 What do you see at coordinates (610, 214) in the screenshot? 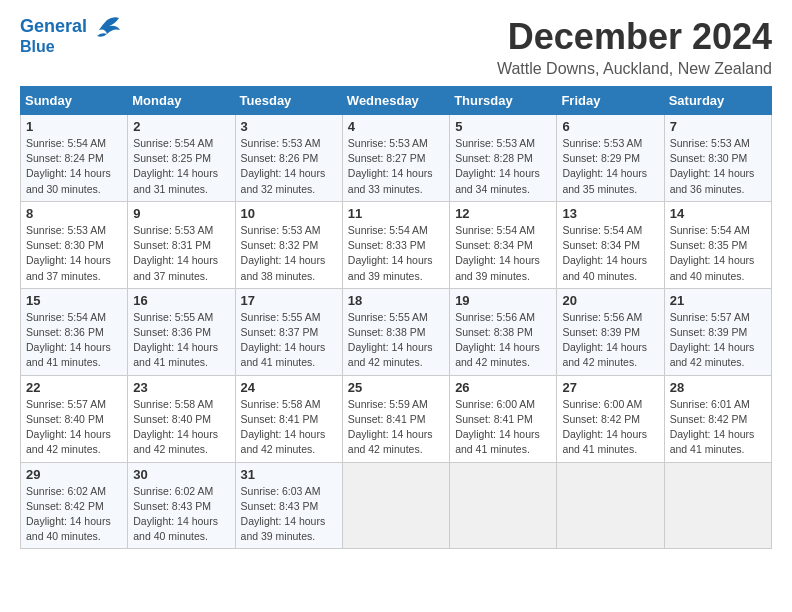
I see `day-number: 13` at bounding box center [610, 214].